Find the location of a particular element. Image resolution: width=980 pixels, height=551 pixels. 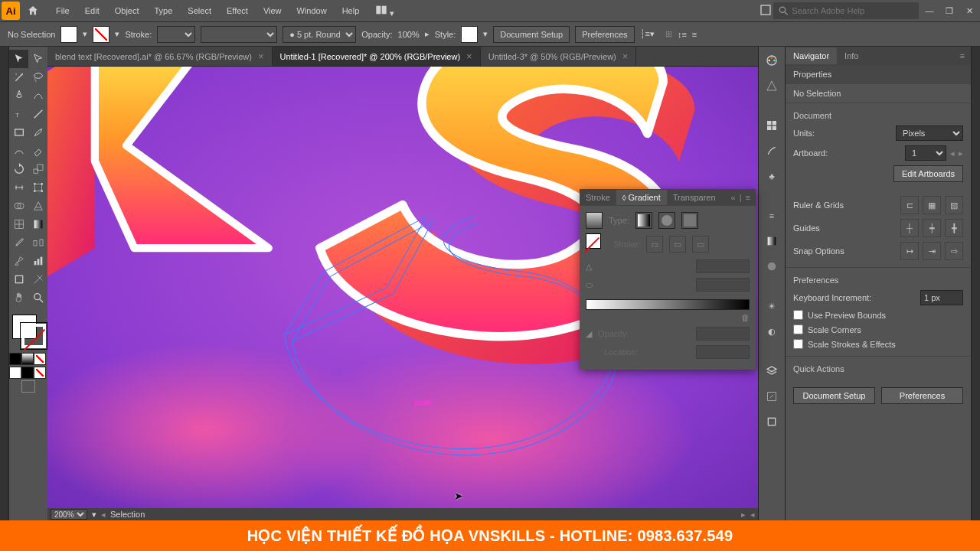

color-guide-icon is located at coordinates (772, 86).